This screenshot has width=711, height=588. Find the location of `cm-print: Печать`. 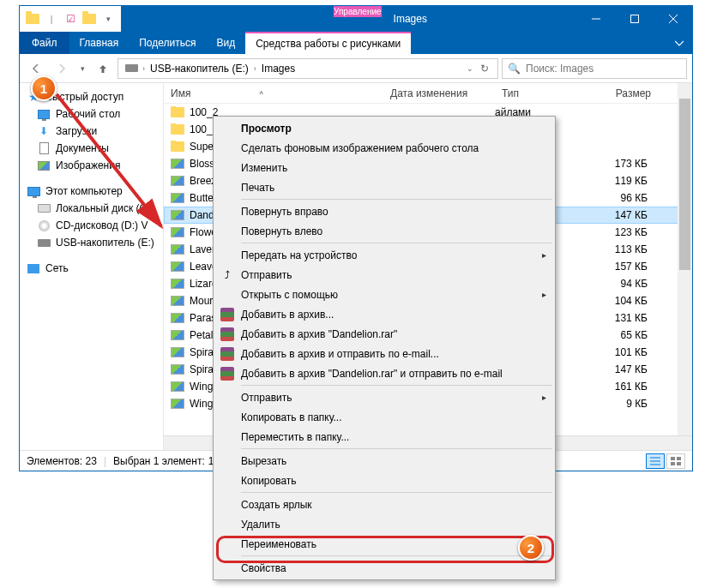

cm-print: Печать is located at coordinates (384, 187).